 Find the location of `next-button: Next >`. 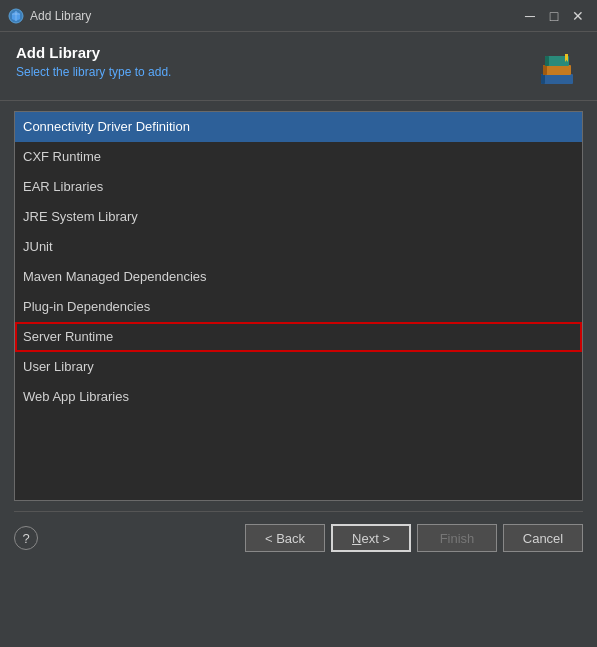

next-button: Next > is located at coordinates (371, 538).